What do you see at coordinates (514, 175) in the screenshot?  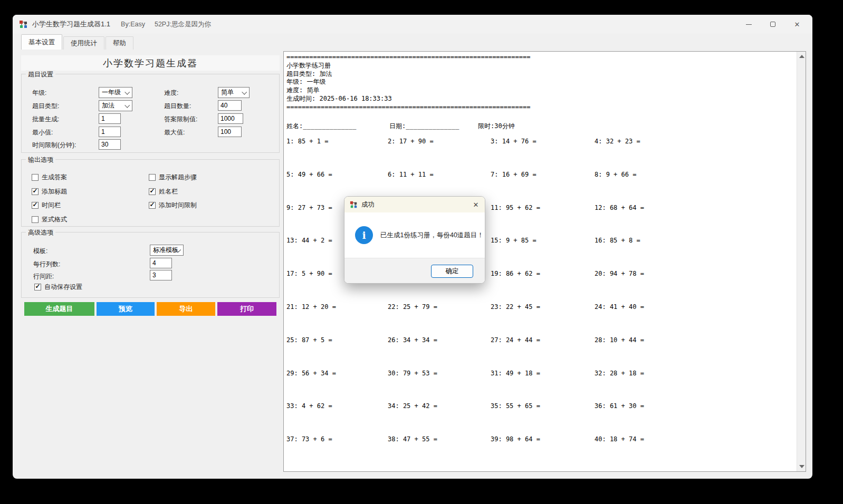 I see `problem-cell: 7: 16 + 69 =` at bounding box center [514, 175].